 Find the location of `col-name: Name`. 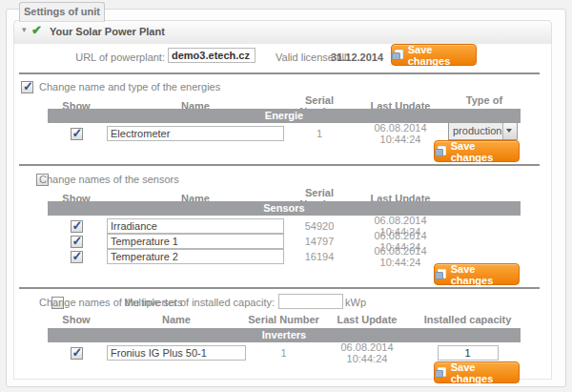

col-name: Name is located at coordinates (176, 320).